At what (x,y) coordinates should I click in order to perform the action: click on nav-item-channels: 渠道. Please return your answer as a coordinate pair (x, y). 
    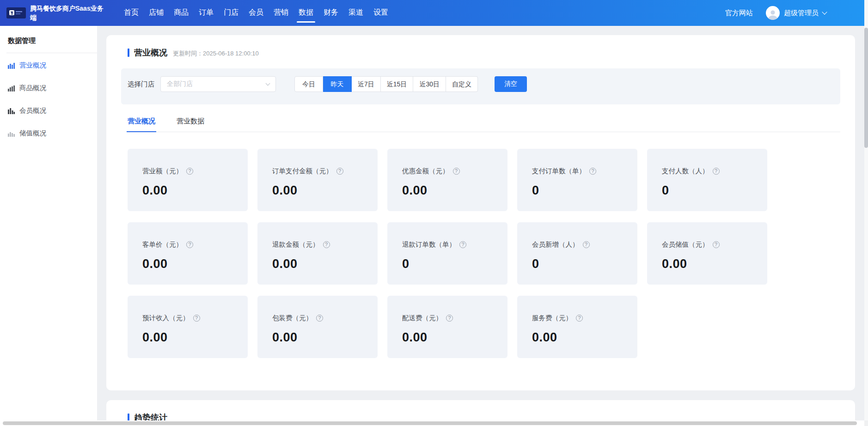
    Looking at the image, I should click on (356, 13).